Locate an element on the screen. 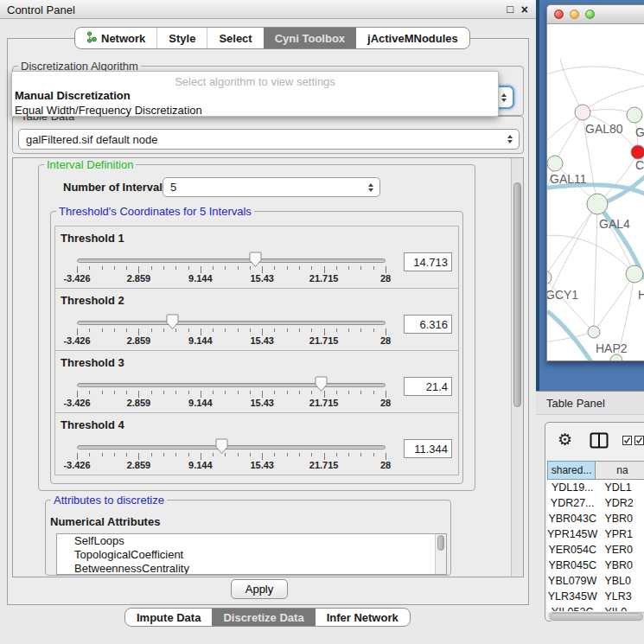 Image resolution: width=644 pixels, height=644 pixels. table-row: YBR045CYBR0 is located at coordinates (596, 565).